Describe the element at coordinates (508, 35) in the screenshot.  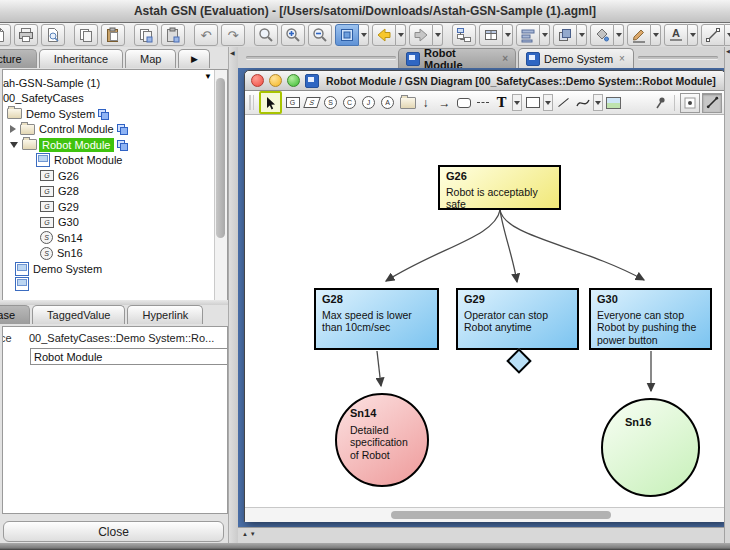
I see `table-caret` at that location.